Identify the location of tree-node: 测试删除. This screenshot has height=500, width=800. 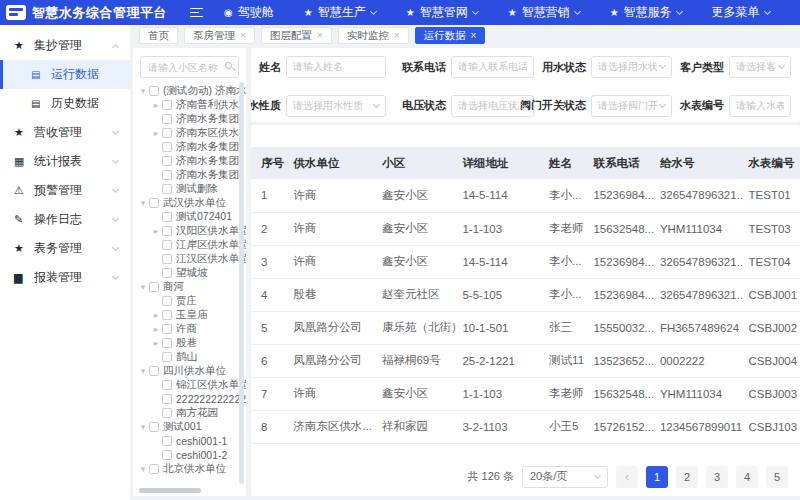
(192, 189).